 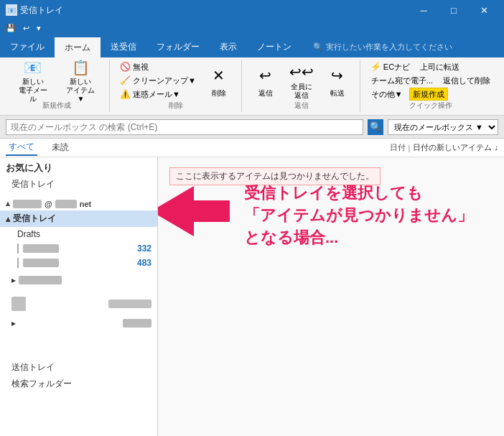 What do you see at coordinates (158, 86) in the screenshot?
I see `delete-small-buttons: 🚫 無視 🧹 クリーンアップ▼ ⚠️ 迷惑メール▼` at bounding box center [158, 86].